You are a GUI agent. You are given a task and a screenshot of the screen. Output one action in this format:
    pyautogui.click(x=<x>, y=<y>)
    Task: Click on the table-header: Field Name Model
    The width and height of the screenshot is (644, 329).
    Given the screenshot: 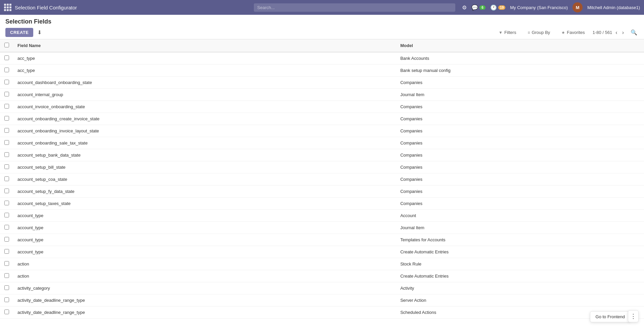 What is the action you would take?
    pyautogui.click(x=322, y=46)
    